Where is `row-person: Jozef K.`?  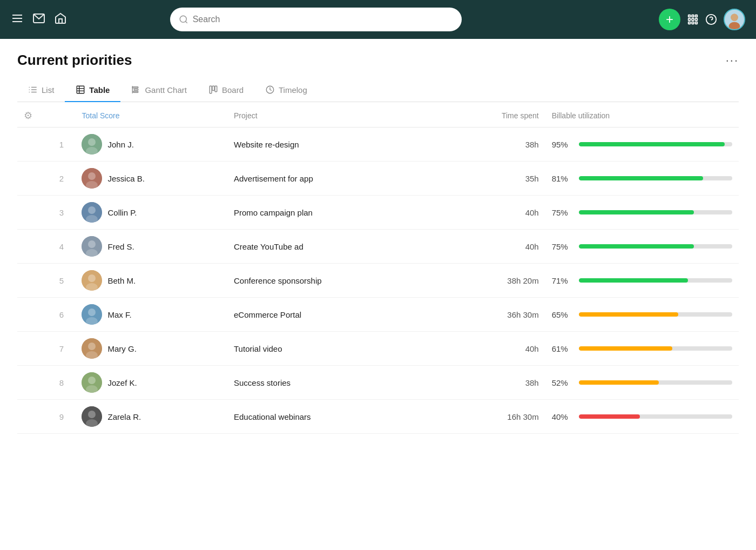 row-person: Jozef K. is located at coordinates (151, 383).